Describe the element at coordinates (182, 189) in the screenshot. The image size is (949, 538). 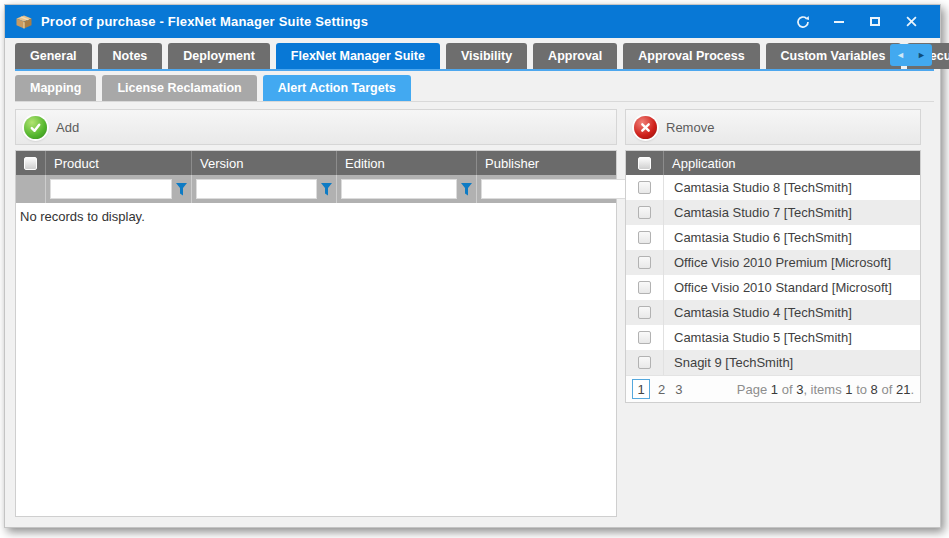
I see `product-filter-button` at that location.